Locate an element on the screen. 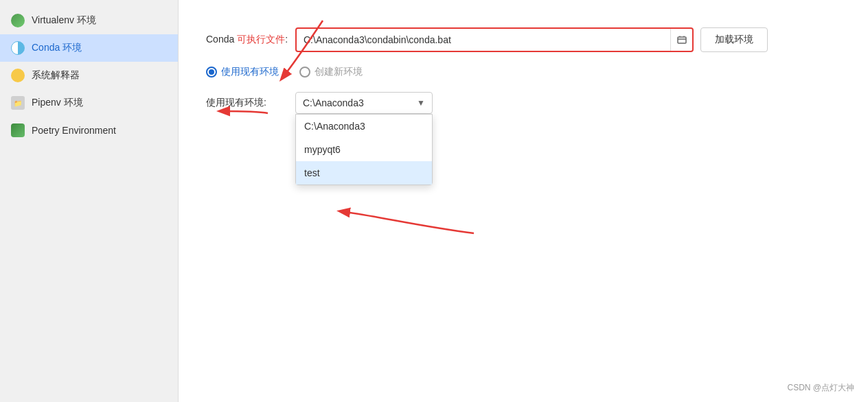  poetry-icon is located at coordinates (18, 130).